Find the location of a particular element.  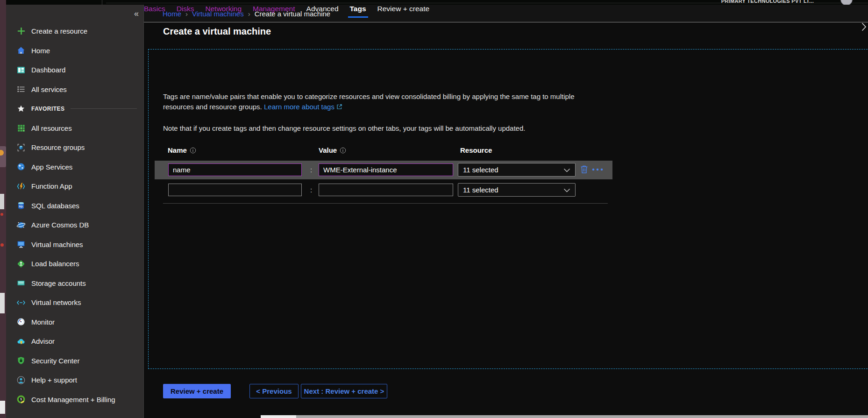

list-icon is located at coordinates (21, 89).